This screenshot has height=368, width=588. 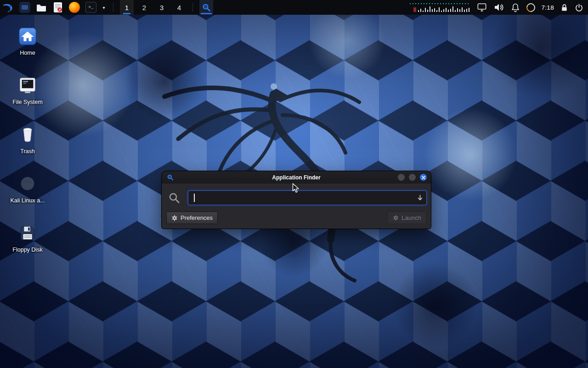 What do you see at coordinates (482, 7) in the screenshot?
I see `display-icon` at bounding box center [482, 7].